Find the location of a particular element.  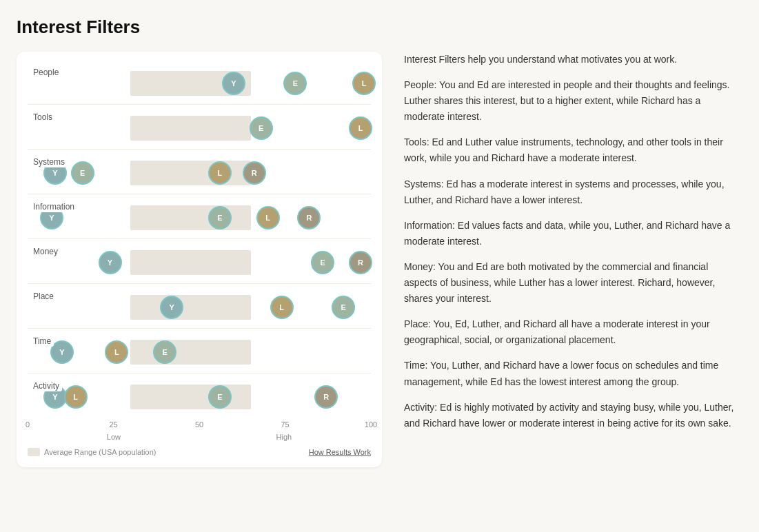

bar-track: InformationYELR is located at coordinates (199, 218).